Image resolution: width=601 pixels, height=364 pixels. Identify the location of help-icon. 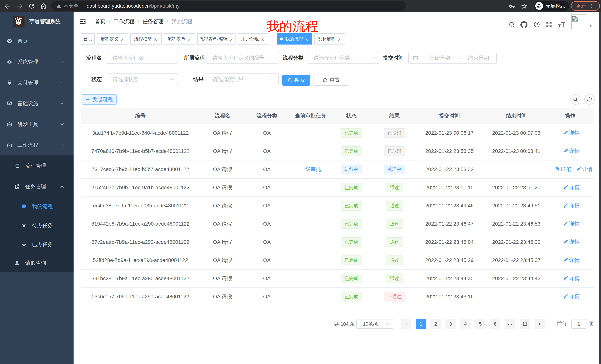
(537, 24).